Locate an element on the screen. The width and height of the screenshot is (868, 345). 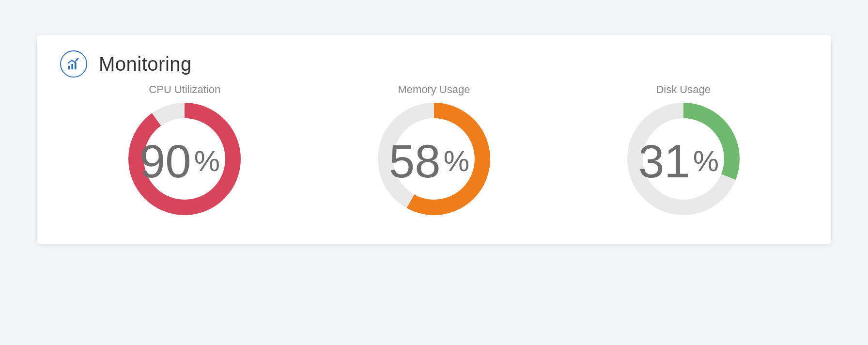
panel-header: Monitoring is located at coordinates (434, 64).